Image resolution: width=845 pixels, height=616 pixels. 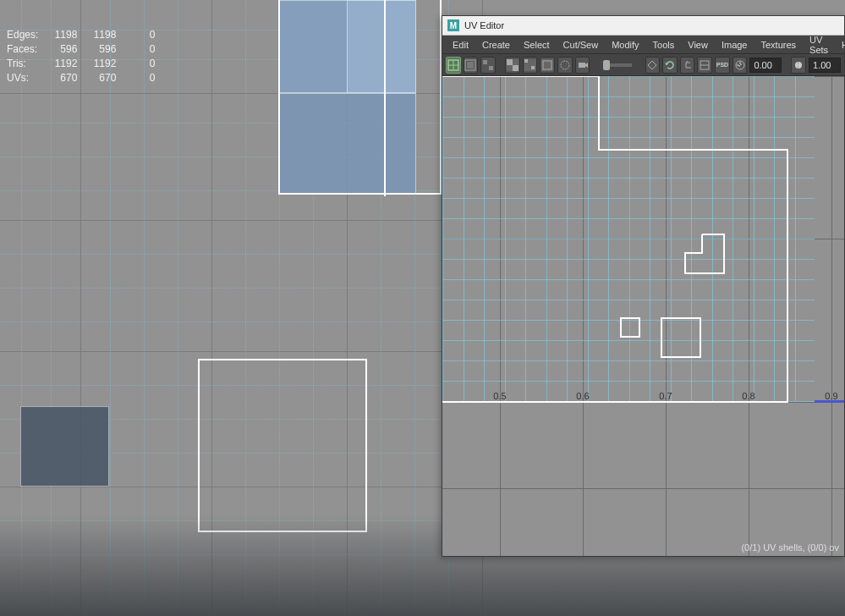 I want to click on uv-axis-tick: 0.6, so click(x=582, y=396).